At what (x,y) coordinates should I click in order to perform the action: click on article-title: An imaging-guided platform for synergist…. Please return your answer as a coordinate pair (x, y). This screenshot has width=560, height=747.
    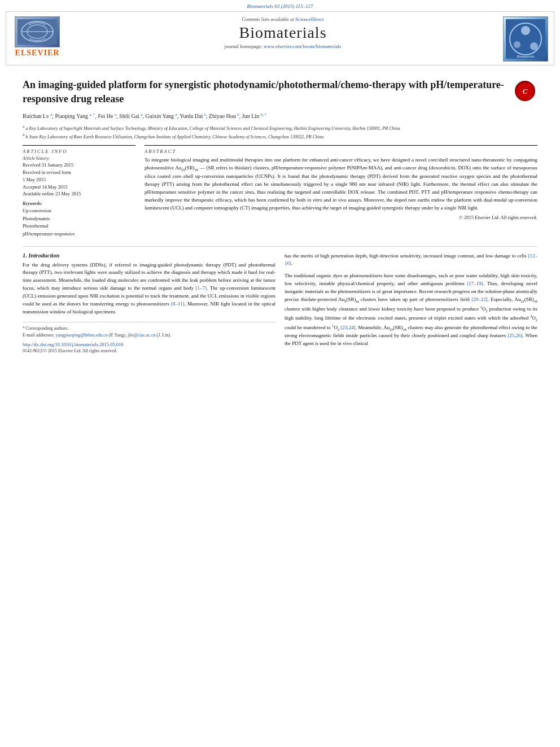
    Looking at the image, I should click on (280, 92).